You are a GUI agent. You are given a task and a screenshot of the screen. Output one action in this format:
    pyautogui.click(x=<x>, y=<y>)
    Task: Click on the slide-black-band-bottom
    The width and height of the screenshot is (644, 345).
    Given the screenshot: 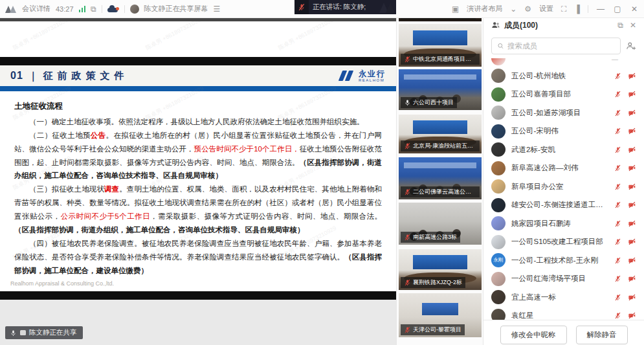 What is the action you would take?
    pyautogui.click(x=198, y=295)
    